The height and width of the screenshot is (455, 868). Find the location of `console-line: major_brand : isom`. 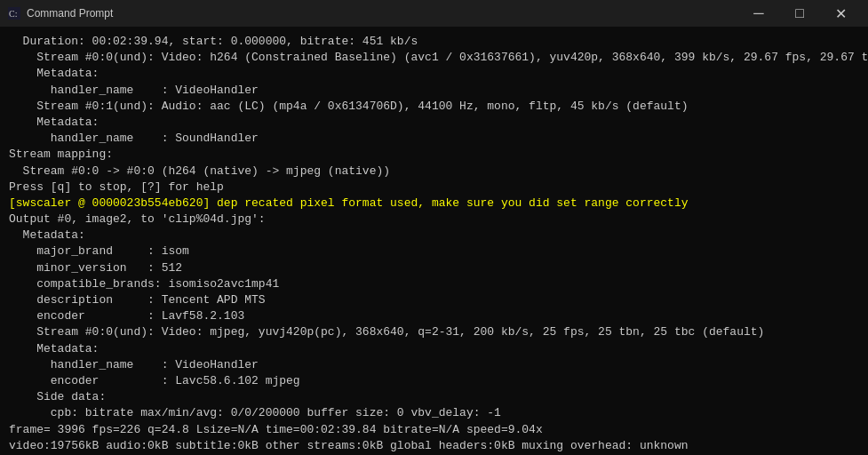

console-line: major_brand : isom is located at coordinates (434, 251).